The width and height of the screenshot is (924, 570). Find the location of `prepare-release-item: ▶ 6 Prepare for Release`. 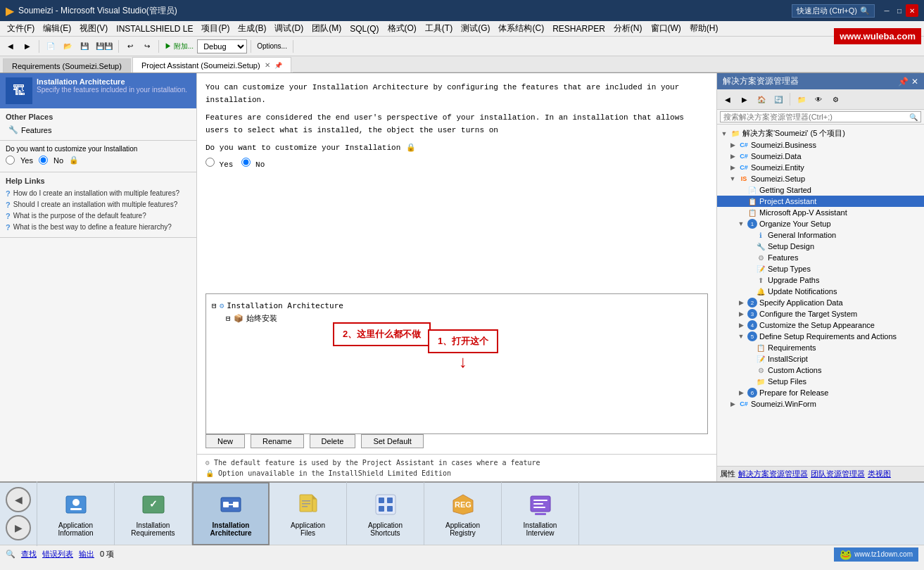

prepare-release-item: ▶ 6 Prepare for Release is located at coordinates (821, 393).